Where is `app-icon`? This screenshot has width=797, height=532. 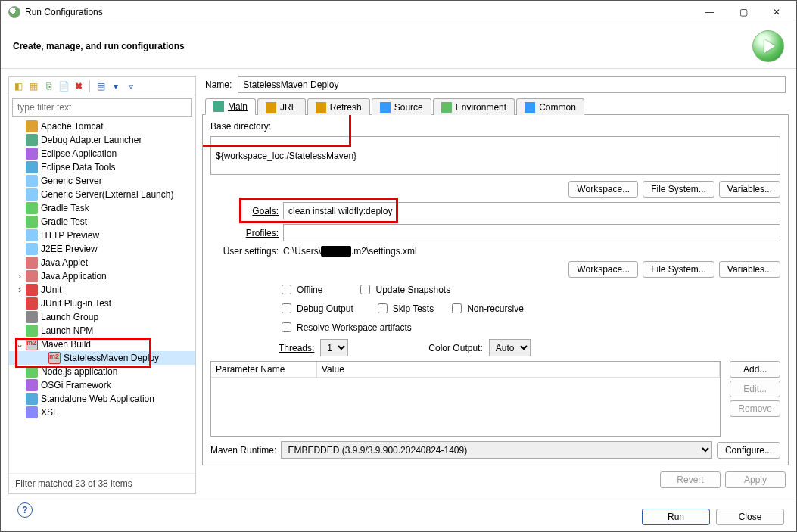
app-icon is located at coordinates (14, 12).